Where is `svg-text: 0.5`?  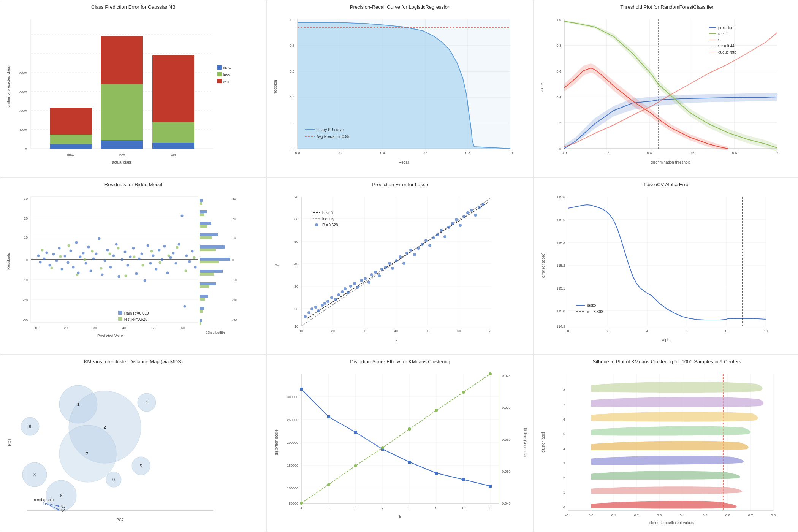 svg-text: 0.5 is located at coordinates (705, 515).